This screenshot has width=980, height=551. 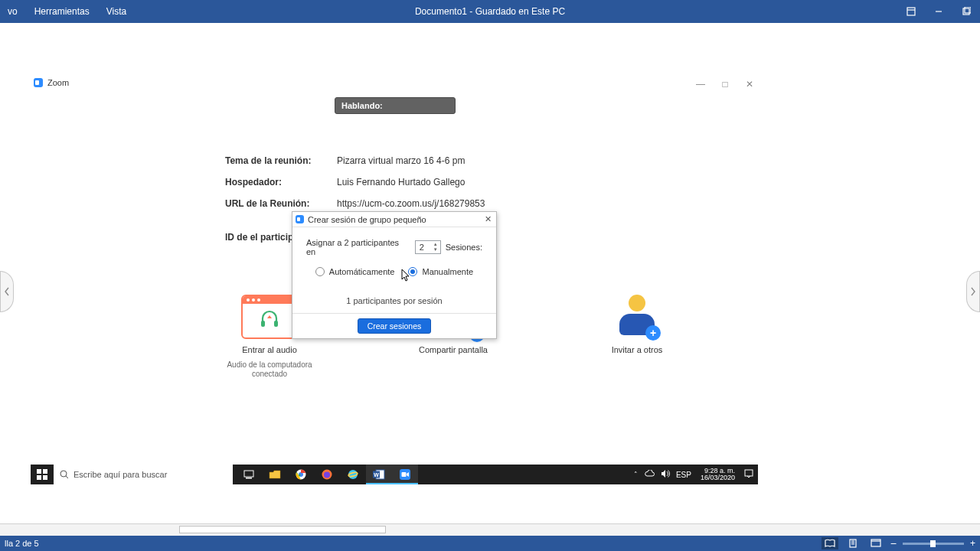 I want to click on tile-invite-frame: +, so click(x=637, y=317).